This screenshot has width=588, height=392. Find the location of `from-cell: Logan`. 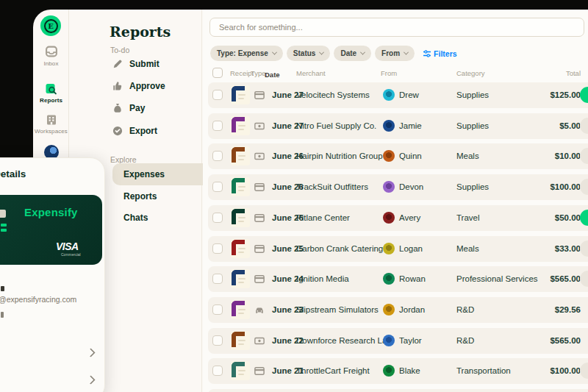

from-cell: Logan is located at coordinates (411, 249).